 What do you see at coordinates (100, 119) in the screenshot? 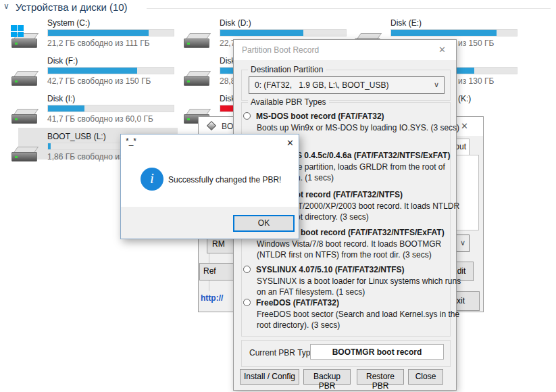
I see `drive-free-space-text: 41,7 ГБ свободно из 60,0 ГБ` at bounding box center [100, 119].